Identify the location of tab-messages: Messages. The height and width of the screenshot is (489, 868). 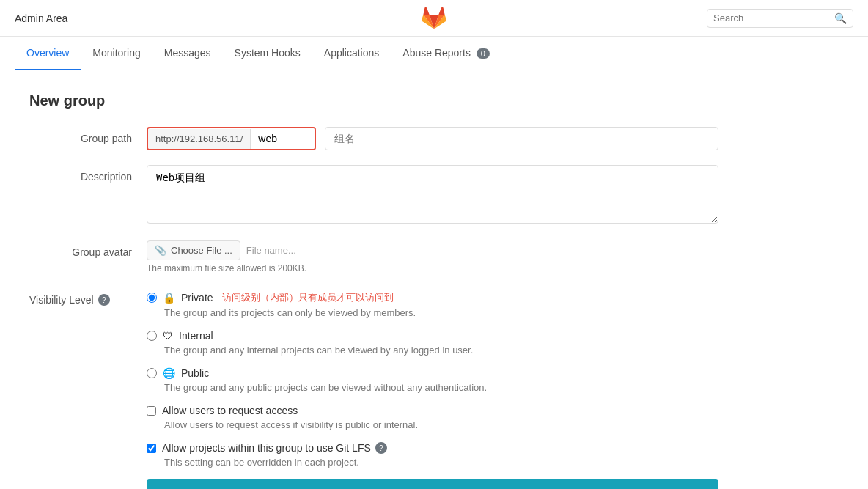
(188, 54).